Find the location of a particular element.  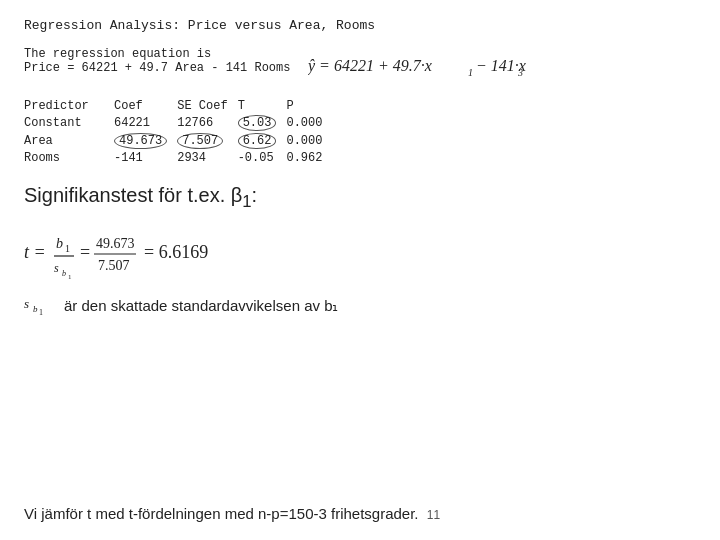

cell-r1-c2: 7.507 is located at coordinates (207, 141).